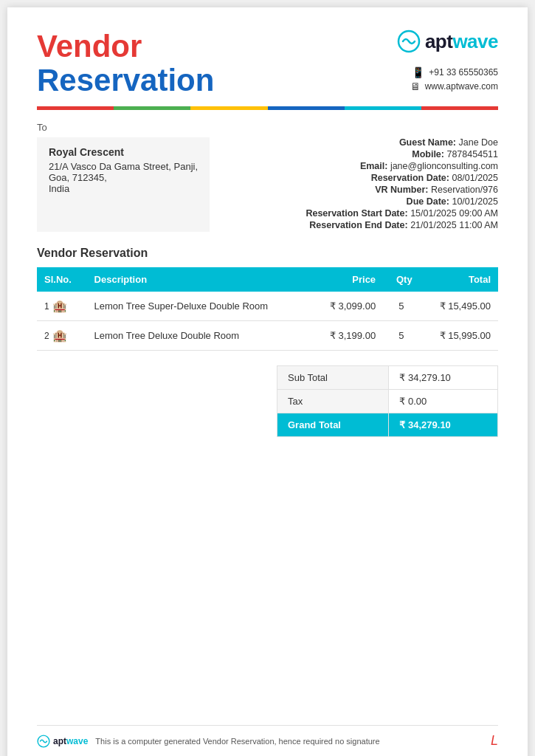 This screenshot has width=535, height=756. I want to click on table-row: 1 🏨 Lemon Tree Super-Deluxe Double Room …, so click(267, 306).